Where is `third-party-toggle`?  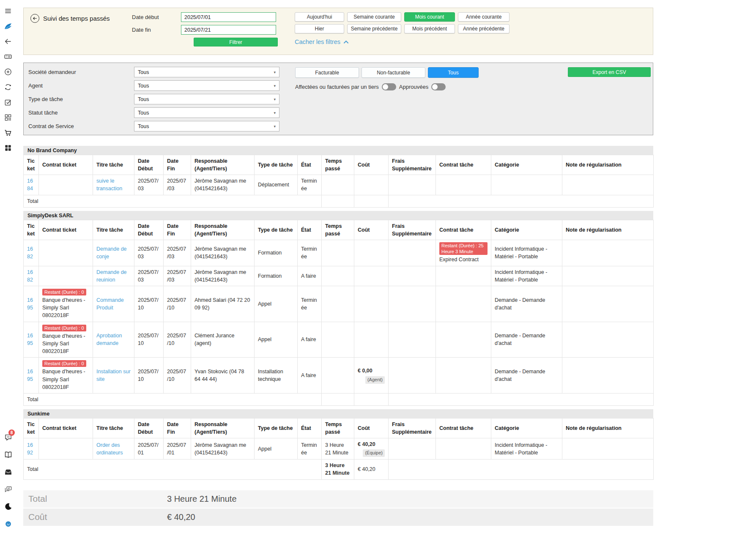
third-party-toggle is located at coordinates (389, 87).